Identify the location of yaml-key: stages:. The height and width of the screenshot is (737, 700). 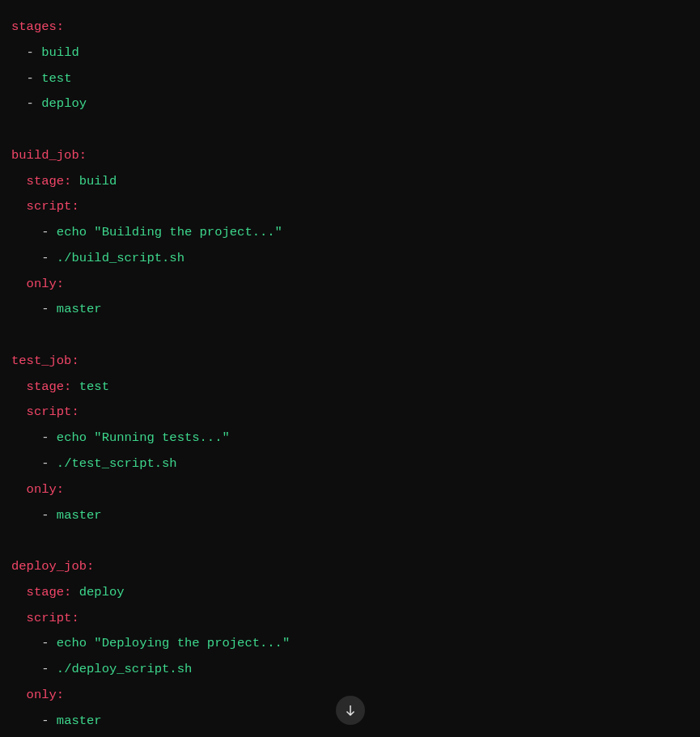
(37, 27).